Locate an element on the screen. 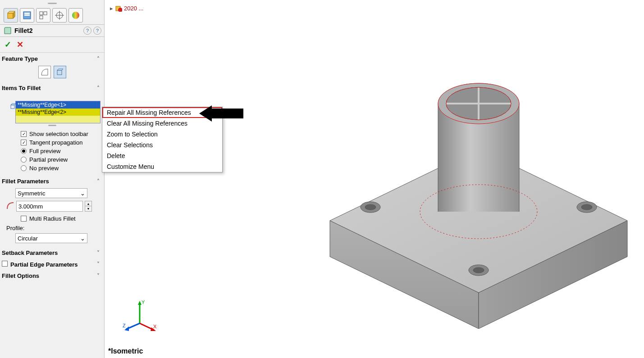  manual-fillet-icon is located at coordinates (45, 72).